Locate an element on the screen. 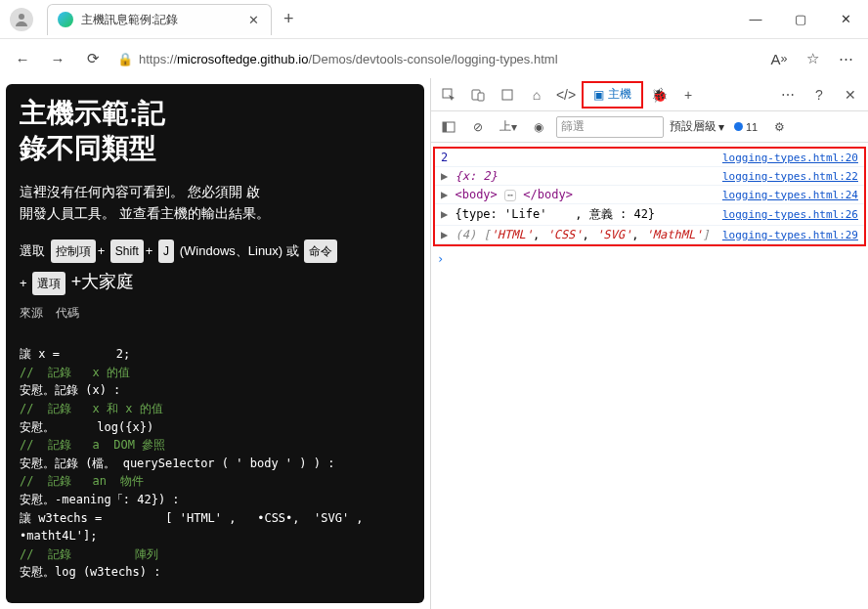 This screenshot has height=609, width=868. devtools-help-icon: ? is located at coordinates (819, 95).